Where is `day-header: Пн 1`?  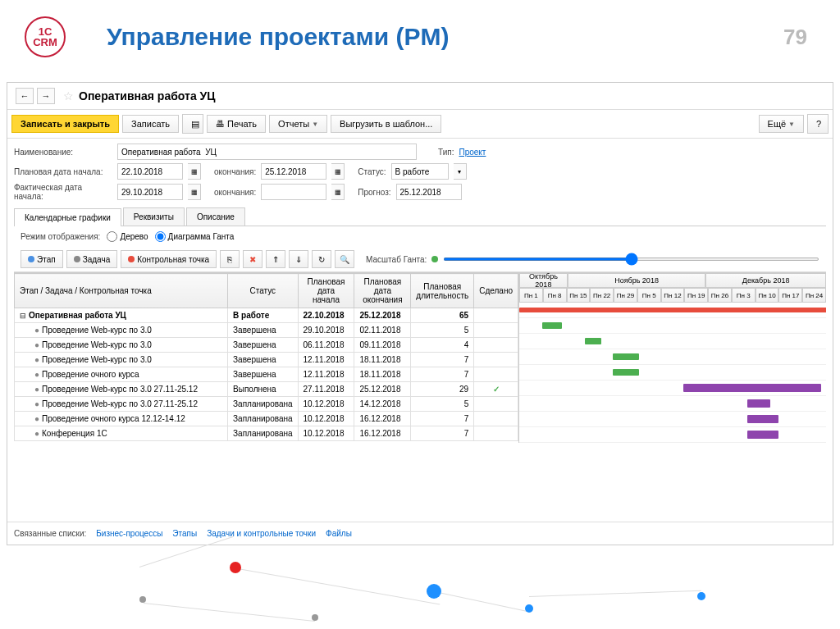 day-header: Пн 1 is located at coordinates (532, 295).